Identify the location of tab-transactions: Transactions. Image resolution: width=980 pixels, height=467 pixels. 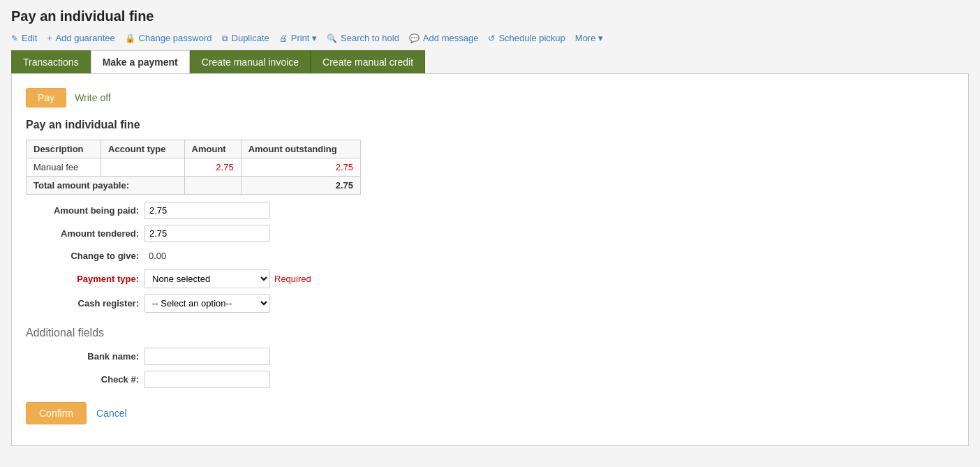
(51, 61).